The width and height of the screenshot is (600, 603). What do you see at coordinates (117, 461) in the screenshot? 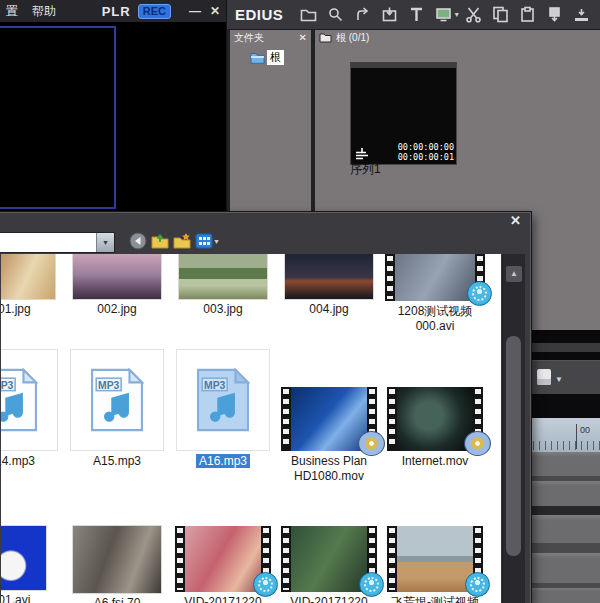
I see `file-label: A15.mp3` at bounding box center [117, 461].